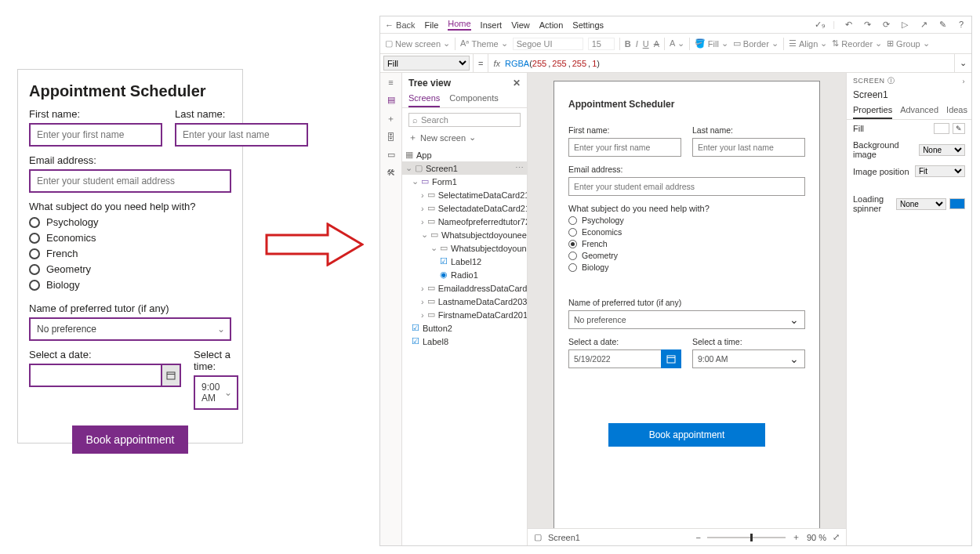  I want to click on bg-image-select: None, so click(942, 150).